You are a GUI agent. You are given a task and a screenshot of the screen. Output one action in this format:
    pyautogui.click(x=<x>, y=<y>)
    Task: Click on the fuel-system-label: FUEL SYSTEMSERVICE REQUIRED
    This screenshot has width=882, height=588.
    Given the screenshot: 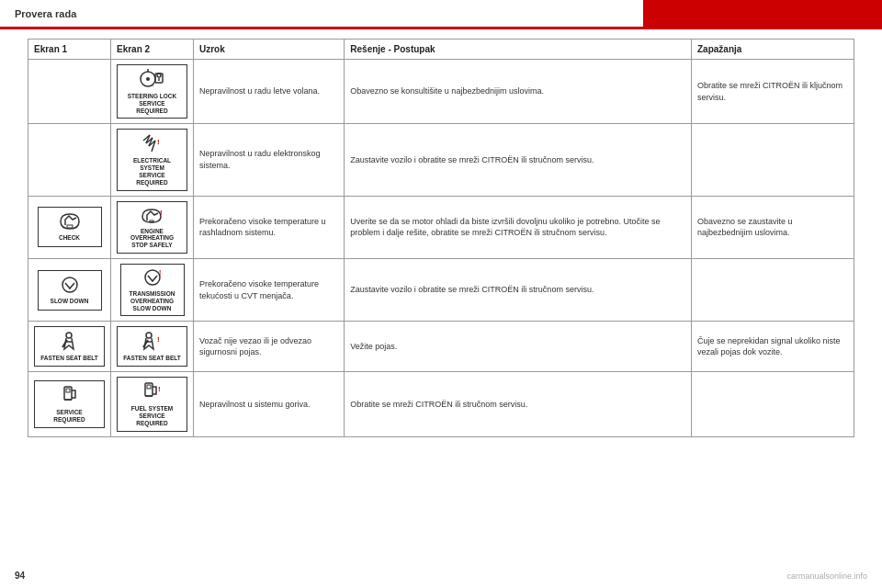 What is the action you would take?
    pyautogui.click(x=153, y=415)
    